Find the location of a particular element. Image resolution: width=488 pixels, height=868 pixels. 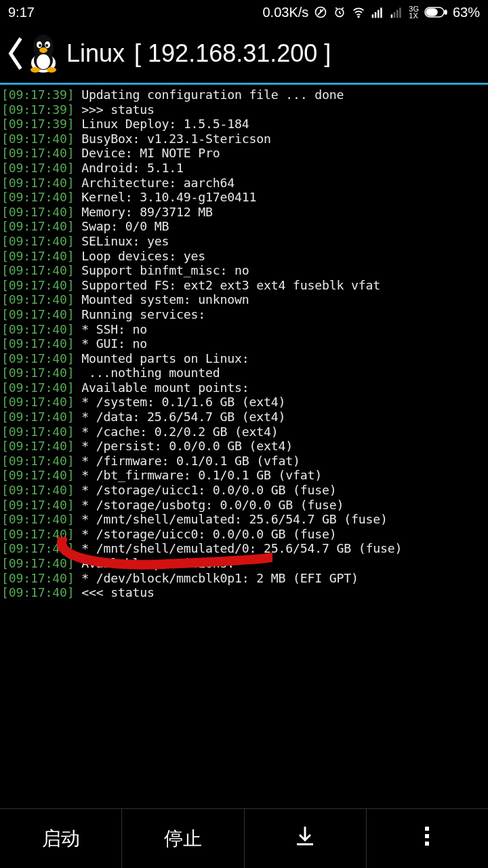

log-text: Mounted system: unknown is located at coordinates (165, 300).